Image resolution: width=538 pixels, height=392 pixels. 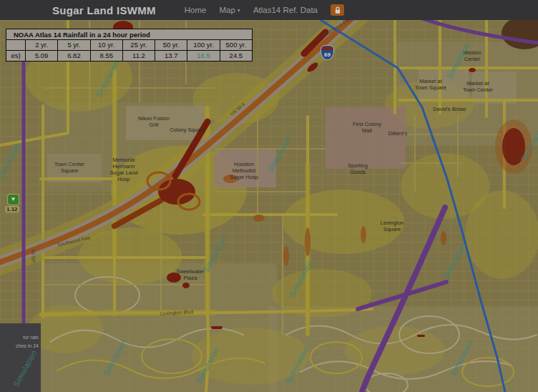 What do you see at coordinates (285, 10) in the screenshot?
I see `nav-atlas14-label: Atlas14 Ref. Data` at bounding box center [285, 10].